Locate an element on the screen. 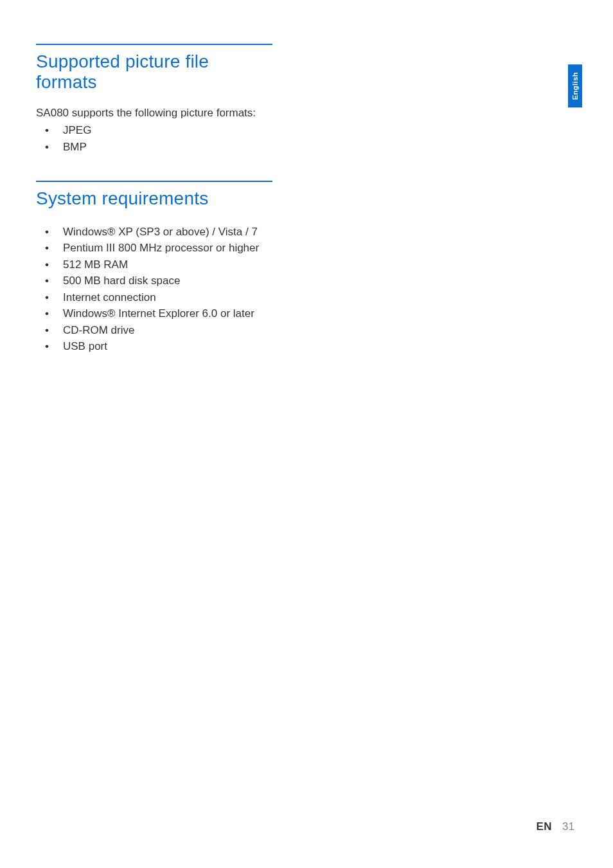 Image resolution: width=613 pixels, height=868 pixels. list-item: CD-ROM drive is located at coordinates (154, 330).